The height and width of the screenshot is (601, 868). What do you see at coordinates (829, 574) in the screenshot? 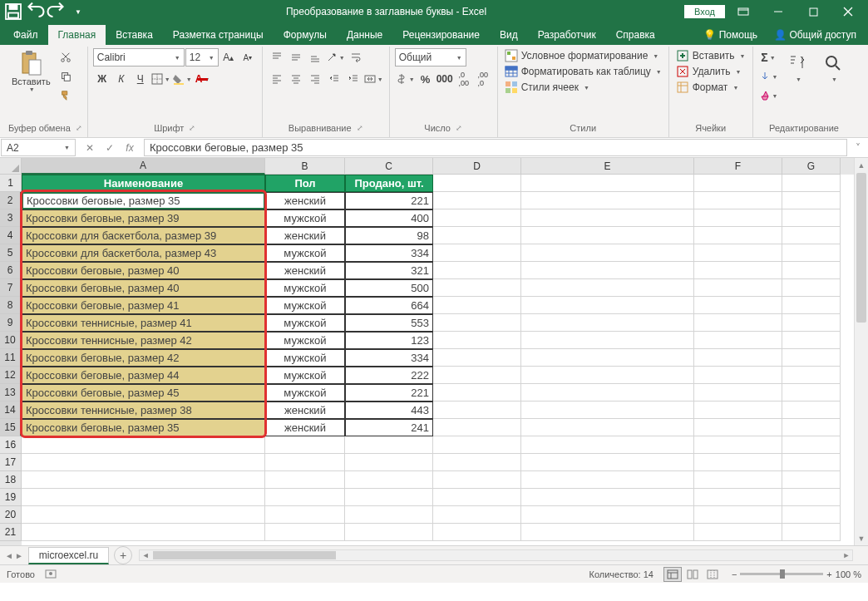
I see `zoom-in-icon: +` at bounding box center [829, 574].